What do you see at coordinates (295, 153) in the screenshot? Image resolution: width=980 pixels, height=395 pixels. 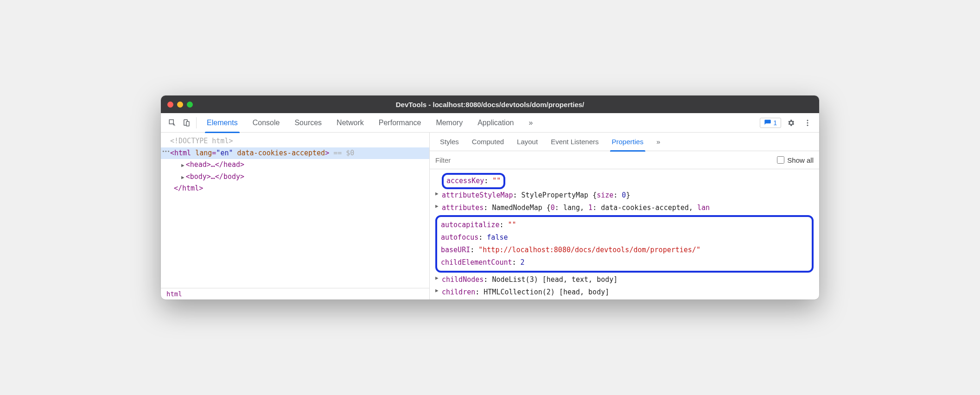 I see `html-element-line: <html lang="en" data-cookies-accepted> =…` at bounding box center [295, 153].